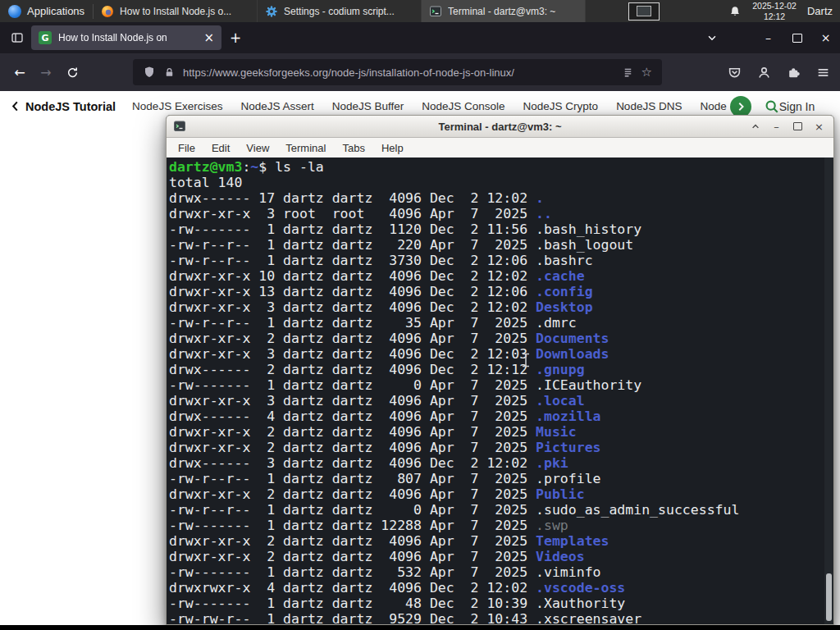 The image size is (840, 630). What do you see at coordinates (436, 11) in the screenshot?
I see `terminal-icon` at bounding box center [436, 11].